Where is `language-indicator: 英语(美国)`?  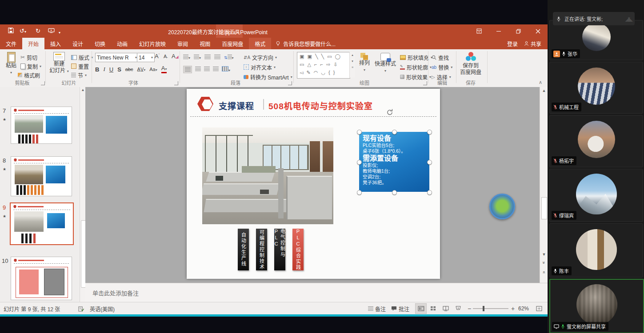
language-indicator: 英语(美国) is located at coordinates (102, 309).